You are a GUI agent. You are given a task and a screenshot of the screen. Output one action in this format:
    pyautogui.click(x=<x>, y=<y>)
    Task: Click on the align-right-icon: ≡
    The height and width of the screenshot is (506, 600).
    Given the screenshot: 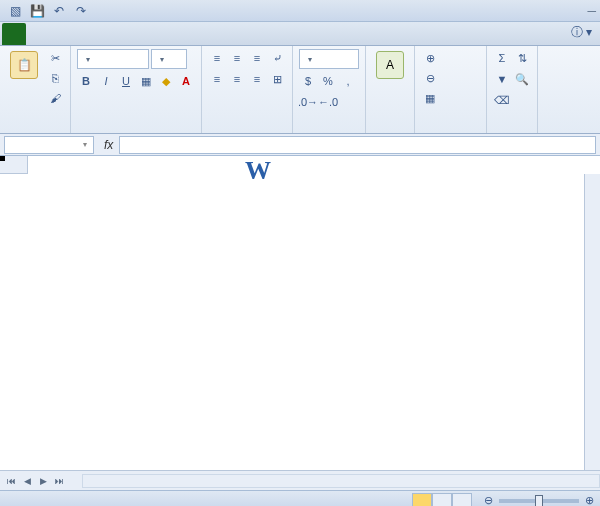 What is the action you would take?
    pyautogui.click(x=257, y=79)
    